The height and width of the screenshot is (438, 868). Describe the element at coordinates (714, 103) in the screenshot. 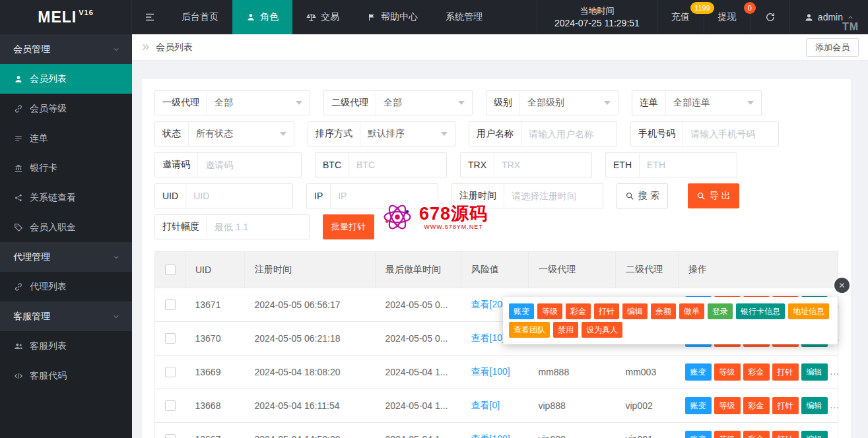

I see `liandan-select: 全部连单` at that location.